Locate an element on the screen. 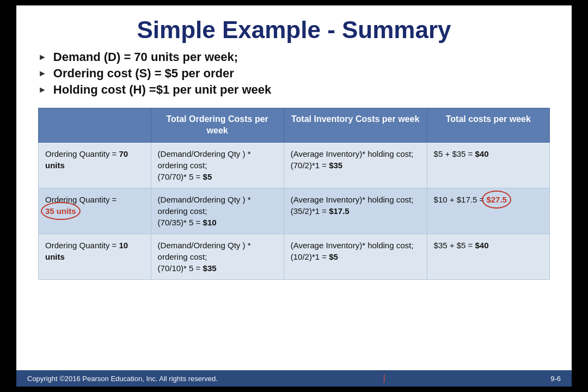  row1-col4: $5 + $35 = $40 is located at coordinates (488, 165).